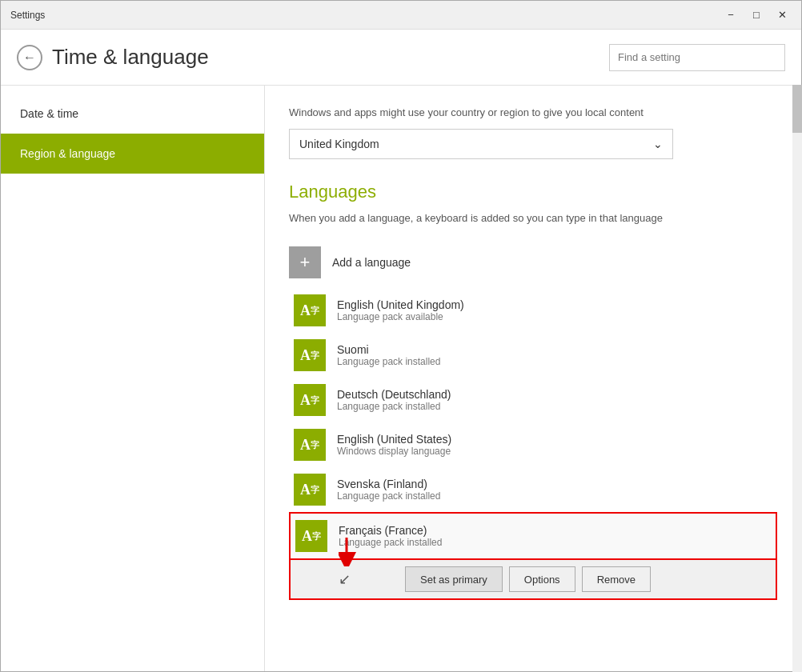 The width and height of the screenshot is (802, 672). What do you see at coordinates (389, 490) in the screenshot?
I see `language-info: Svenska (Finland) Language pack installe…` at bounding box center [389, 490].